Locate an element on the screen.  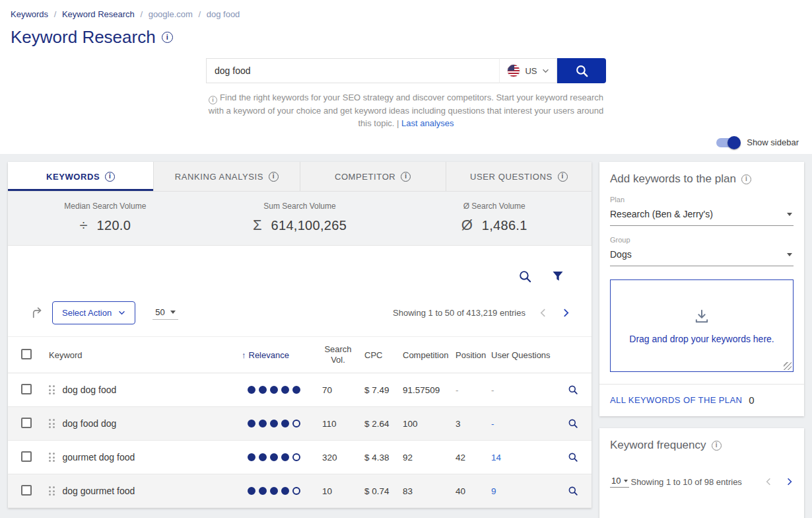
chevron-down-icon is located at coordinates (121, 313).